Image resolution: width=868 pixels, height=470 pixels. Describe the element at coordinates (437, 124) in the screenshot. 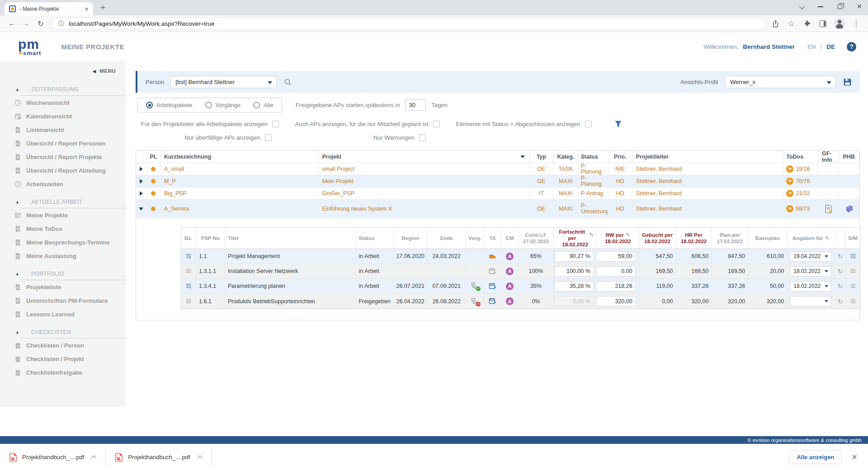

I see `checkbox-mitarbeit` at that location.